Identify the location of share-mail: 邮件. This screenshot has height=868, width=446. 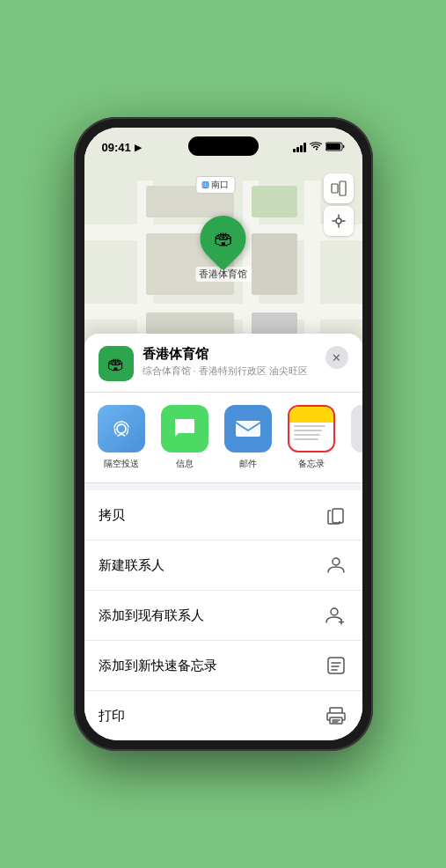
(248, 438).